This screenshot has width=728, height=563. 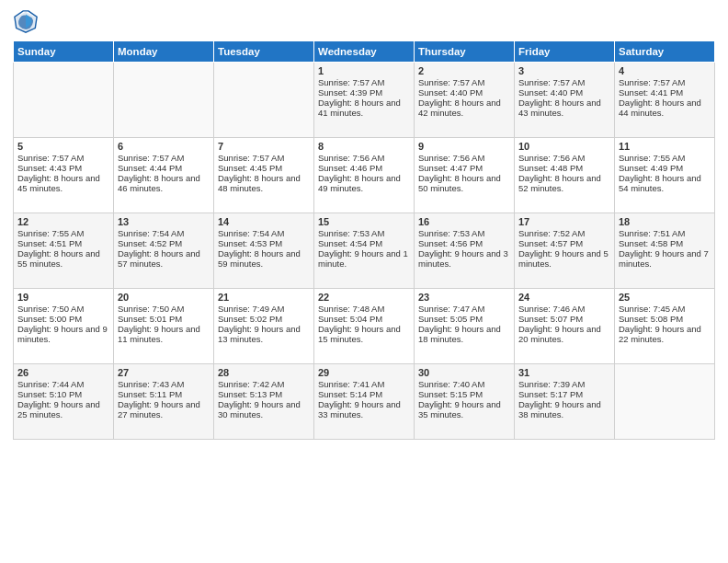 I want to click on day-number: 8, so click(x=364, y=146).